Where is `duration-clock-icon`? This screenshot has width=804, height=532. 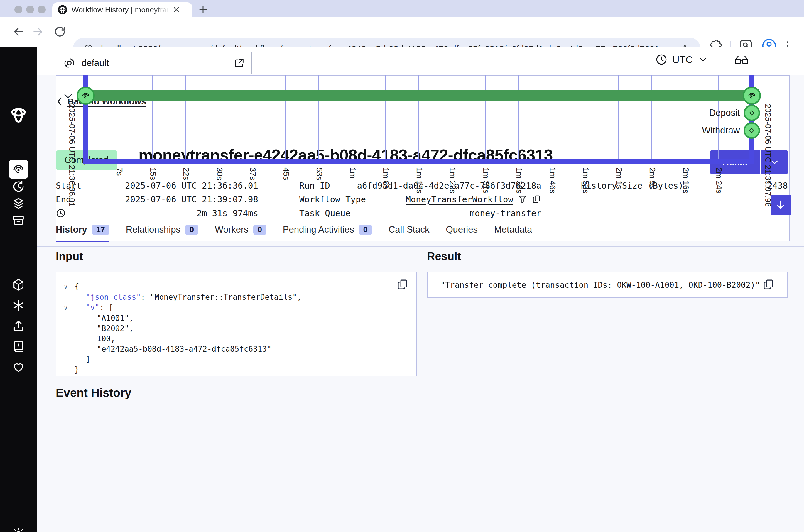
duration-clock-icon is located at coordinates (61, 213).